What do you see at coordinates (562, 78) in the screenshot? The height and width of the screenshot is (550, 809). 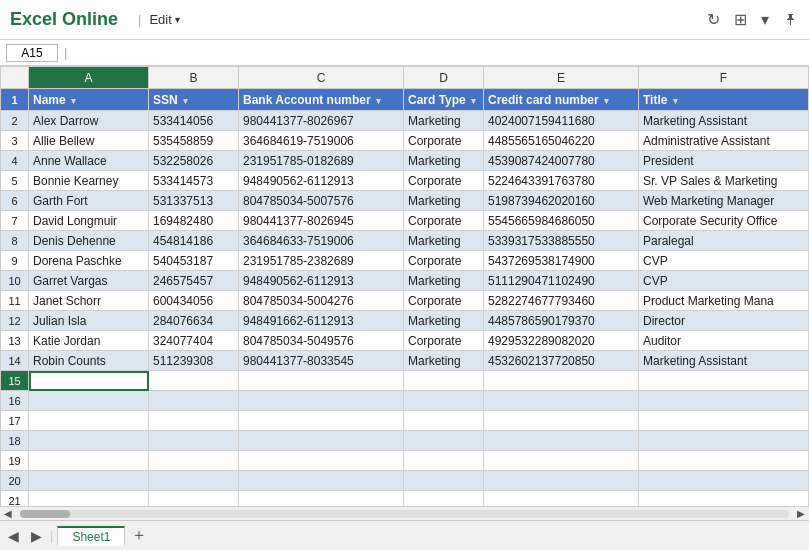 I see `col-header-e: E` at bounding box center [562, 78].